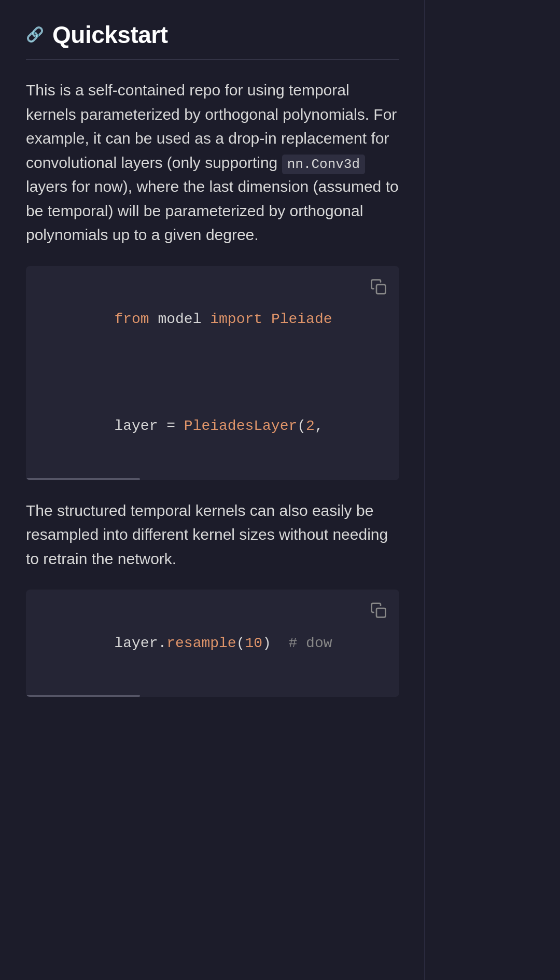 Image resolution: width=560 pixels, height=980 pixels. I want to click on link-icon: 🔗, so click(35, 35).